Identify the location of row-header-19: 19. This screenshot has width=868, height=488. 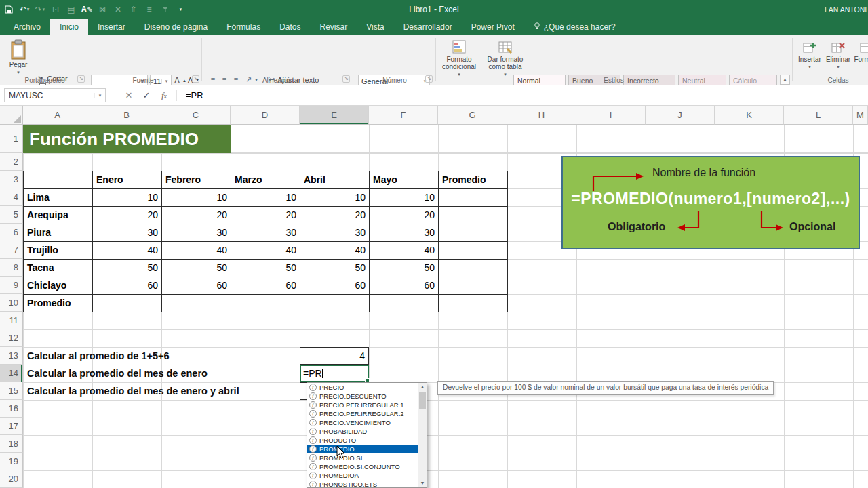
(12, 462).